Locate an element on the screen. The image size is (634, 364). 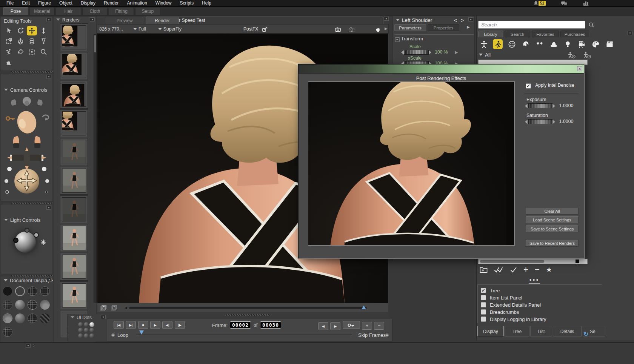
denoise-checkbox: ✓ is located at coordinates (528, 86).